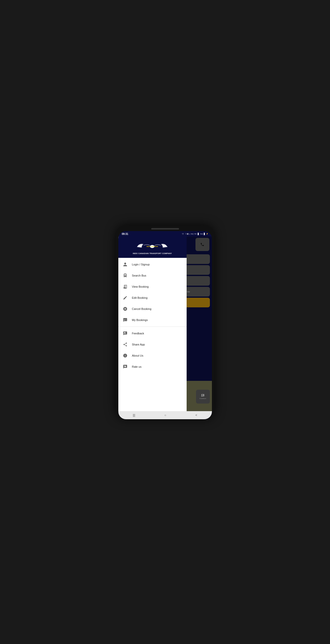 Image resolution: width=330 pixels, height=644 pixels. Describe the element at coordinates (141, 264) in the screenshot. I see `login-label: Login / Signup` at that location.